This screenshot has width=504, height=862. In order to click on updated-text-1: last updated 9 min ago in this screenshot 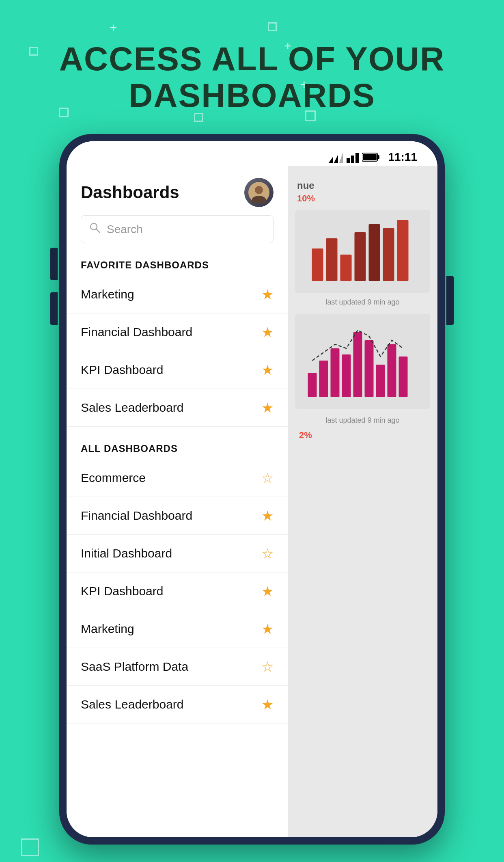, I will do `click(363, 302)`.